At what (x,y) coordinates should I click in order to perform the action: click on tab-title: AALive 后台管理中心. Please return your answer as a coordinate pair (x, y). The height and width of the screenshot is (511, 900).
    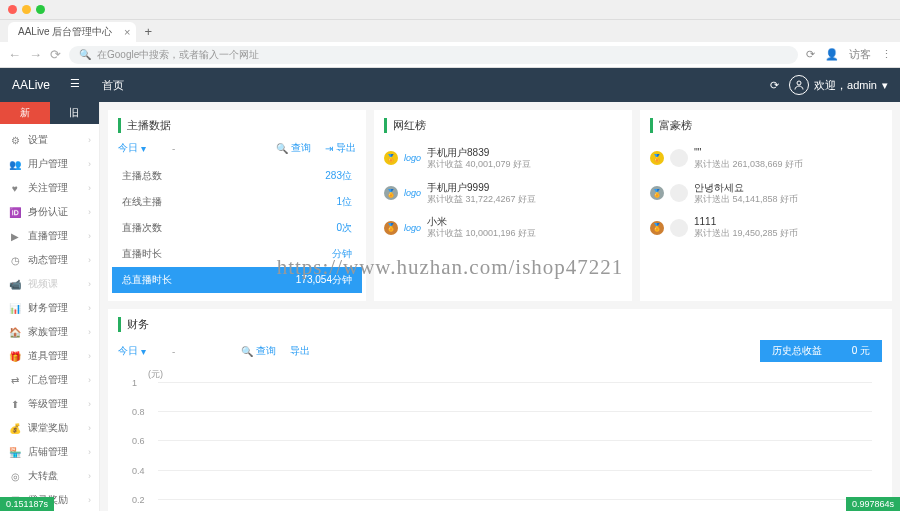
    Looking at the image, I should click on (65, 32).